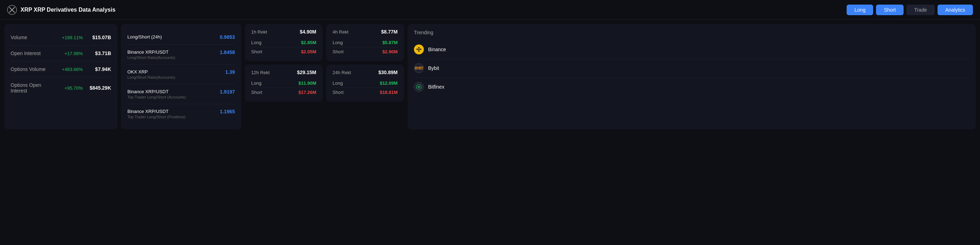 This screenshot has height=245, width=980. Describe the element at coordinates (365, 72) in the screenshot. I see `rekt-24h-header: 24h Rekt $30.89M` at that location.